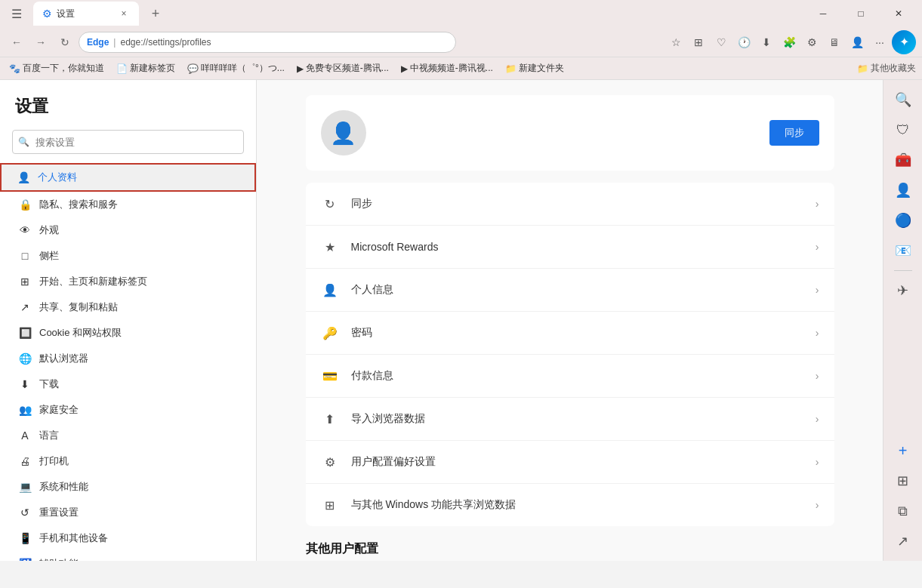 This screenshot has height=588, width=922. I want to click on bookmarks-more-button: 📁 其他收藏夹, so click(887, 68).